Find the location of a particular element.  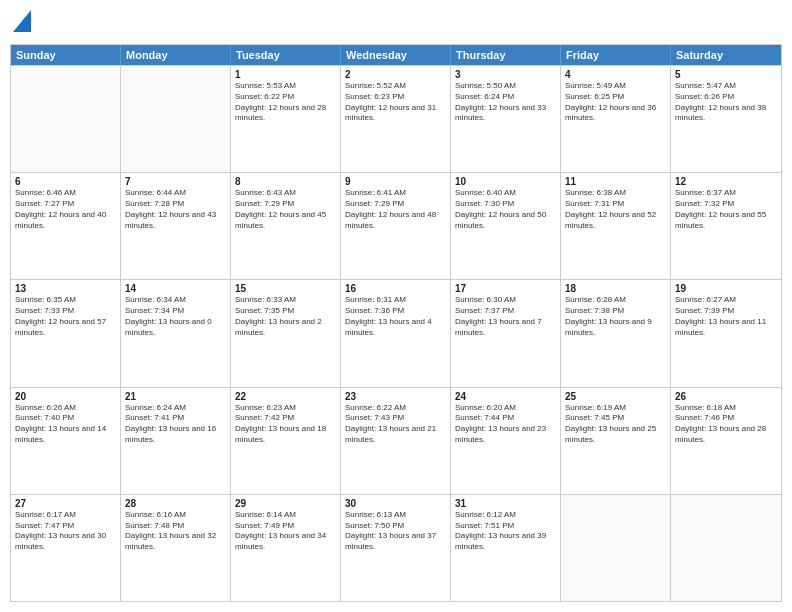

calendar-cell: 7Sunrise: 6:44 AMSunset: 7:28 PMDaylight… is located at coordinates (176, 226).